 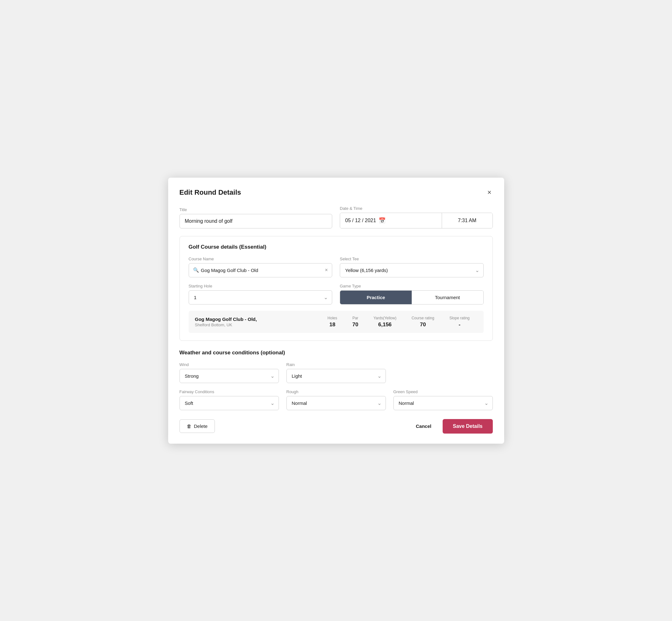 I want to click on fairway-label: Fairway Conditions, so click(x=229, y=392).